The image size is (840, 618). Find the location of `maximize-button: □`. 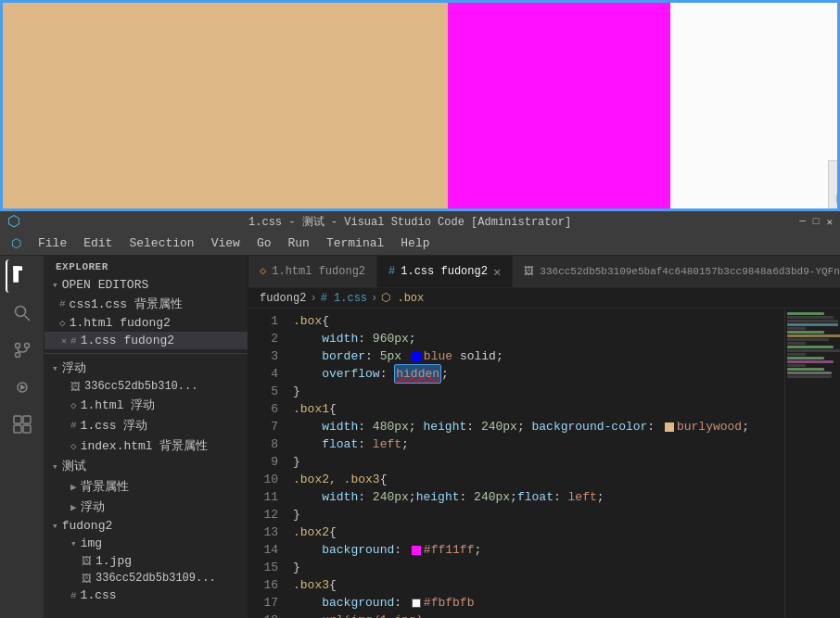

maximize-button: □ is located at coordinates (816, 222).